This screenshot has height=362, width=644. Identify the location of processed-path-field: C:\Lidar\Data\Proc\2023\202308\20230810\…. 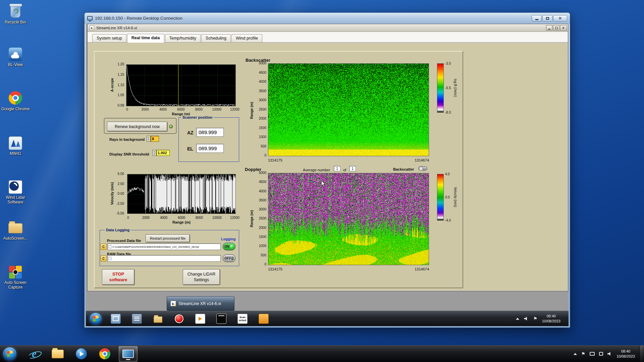
(164, 247).